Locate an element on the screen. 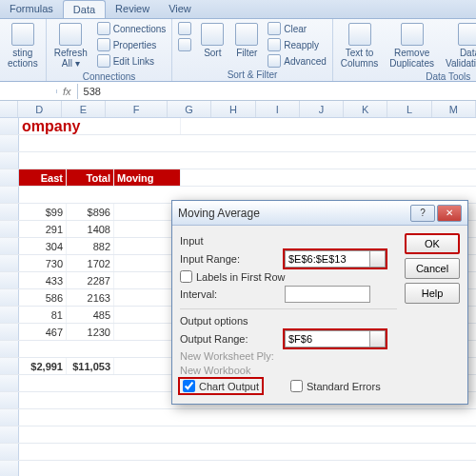 The width and height of the screenshot is (476, 476). output-range-label: Output Range: is located at coordinates (232, 339).